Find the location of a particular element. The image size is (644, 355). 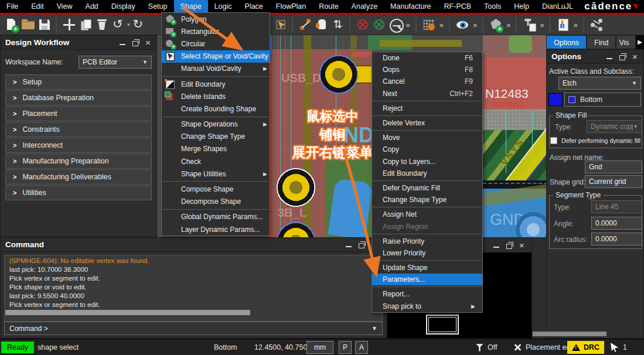

menubar-item-display: Display is located at coordinates (123, 6).